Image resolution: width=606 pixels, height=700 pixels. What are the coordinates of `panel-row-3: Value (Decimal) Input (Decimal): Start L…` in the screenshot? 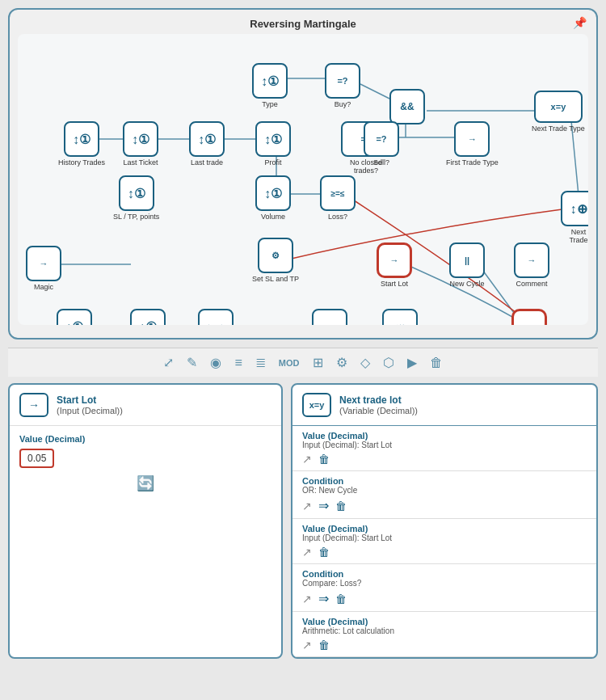 It's located at (444, 542).